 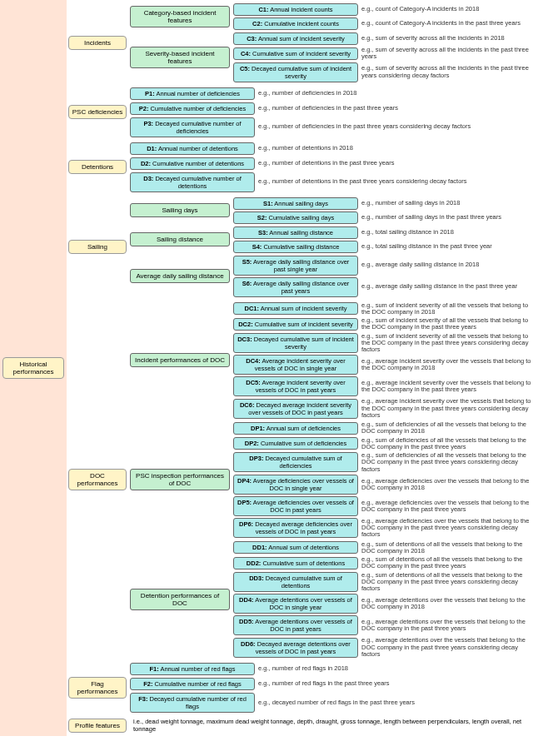 I want to click on feature-box: DP6: Decayed average deficiencies over v…, so click(x=296, y=528).